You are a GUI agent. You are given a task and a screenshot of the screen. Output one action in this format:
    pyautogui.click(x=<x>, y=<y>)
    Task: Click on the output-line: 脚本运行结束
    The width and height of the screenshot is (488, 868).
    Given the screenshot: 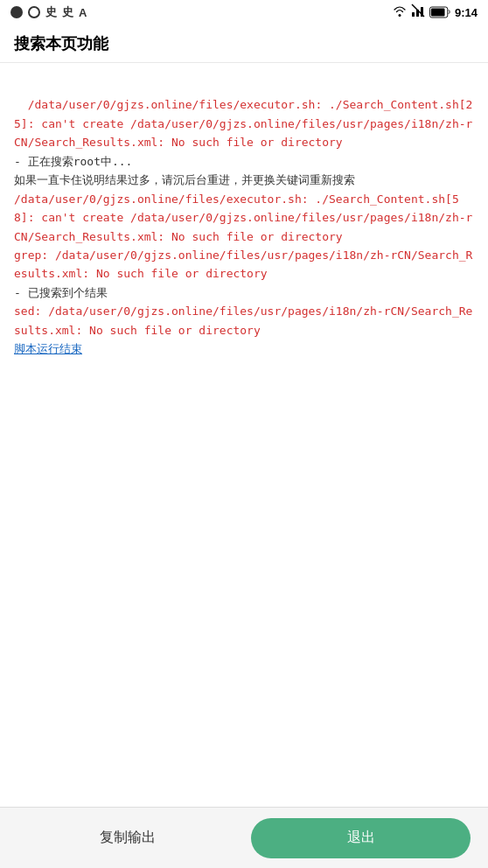 What is the action you would take?
    pyautogui.click(x=48, y=348)
    